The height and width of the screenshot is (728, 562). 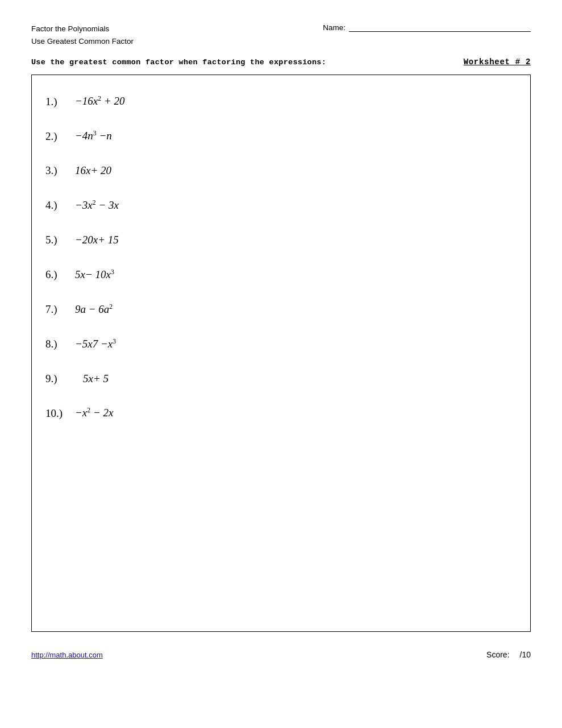 I want to click on problem-6-number: 6.), so click(x=60, y=275).